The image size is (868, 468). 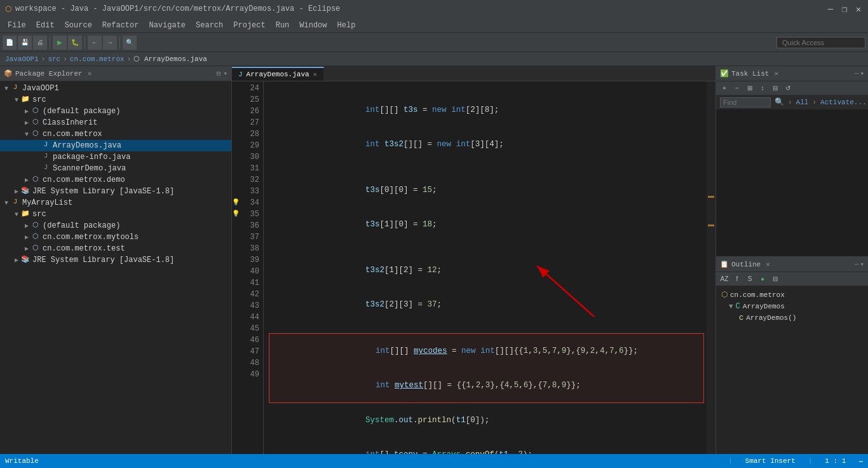 What do you see at coordinates (116, 249) in the screenshot?
I see `tree-item-test: ▶ ⬡ cn.com.metrox.test` at bounding box center [116, 249].